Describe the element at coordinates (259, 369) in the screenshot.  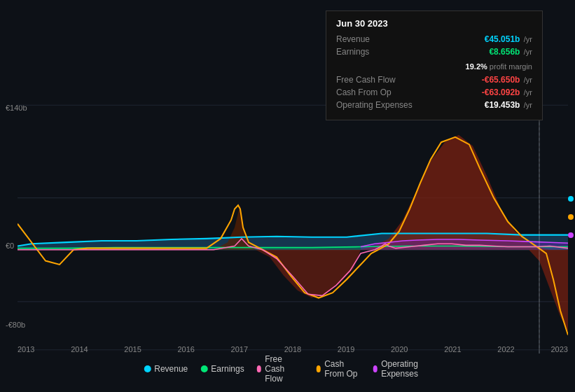
I see `legend-dot-fcf` at that location.